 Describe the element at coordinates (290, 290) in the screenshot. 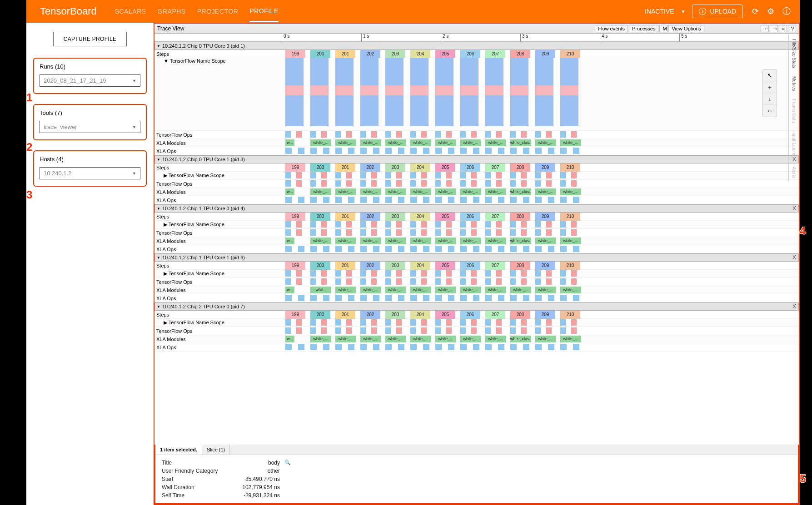

I see `xla-module-block: w...` at that location.